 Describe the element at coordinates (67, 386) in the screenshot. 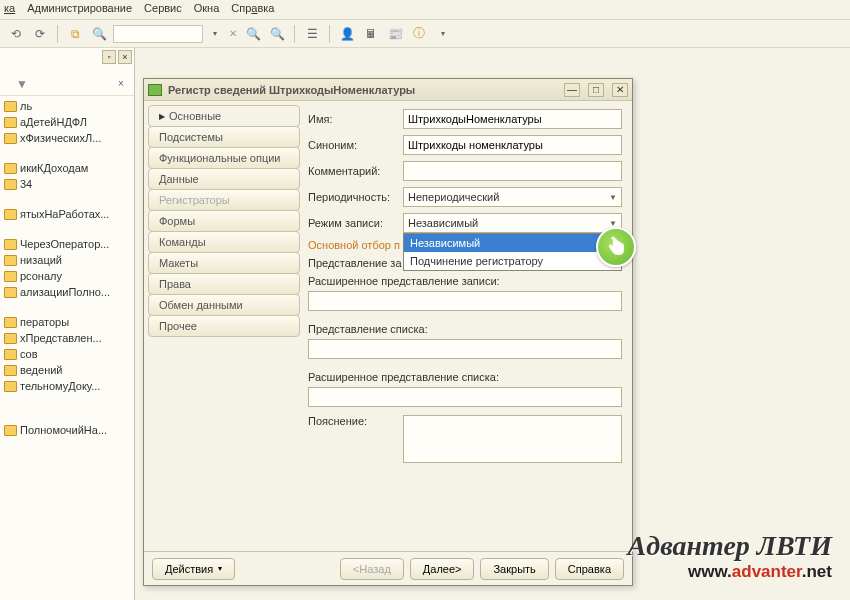

I see `tree-item: тельномуДоку...` at that location.